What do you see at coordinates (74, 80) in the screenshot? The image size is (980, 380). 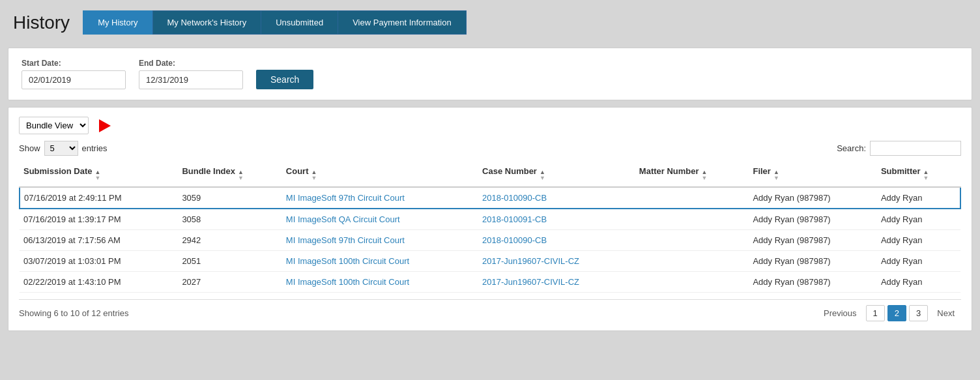 I see `start-date-input` at bounding box center [74, 80].